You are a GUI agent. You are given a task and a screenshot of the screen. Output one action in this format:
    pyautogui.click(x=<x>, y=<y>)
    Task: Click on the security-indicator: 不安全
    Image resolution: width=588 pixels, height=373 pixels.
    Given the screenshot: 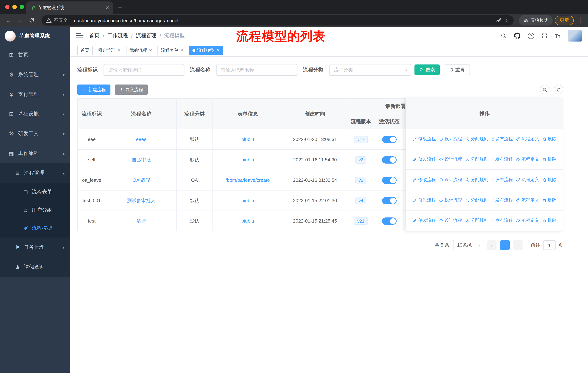 What is the action you would take?
    pyautogui.click(x=57, y=20)
    